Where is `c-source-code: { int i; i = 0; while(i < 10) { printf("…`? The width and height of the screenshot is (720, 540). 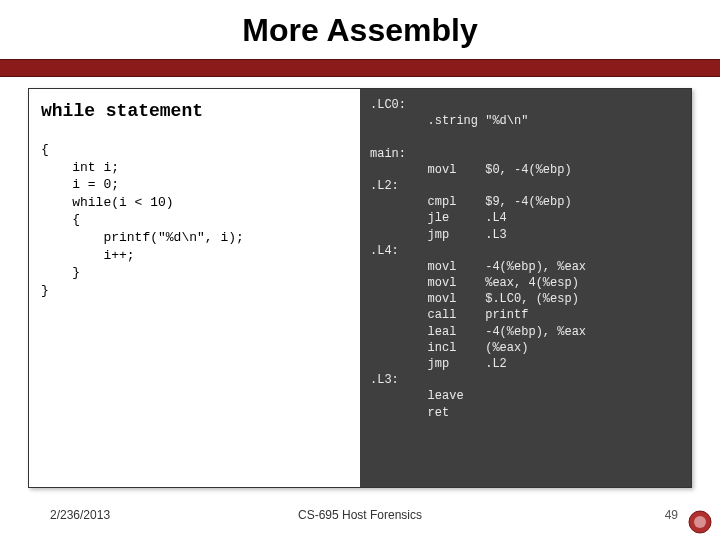 c-source-code: { int i; i = 0; while(i < 10) { printf("… is located at coordinates (194, 220).